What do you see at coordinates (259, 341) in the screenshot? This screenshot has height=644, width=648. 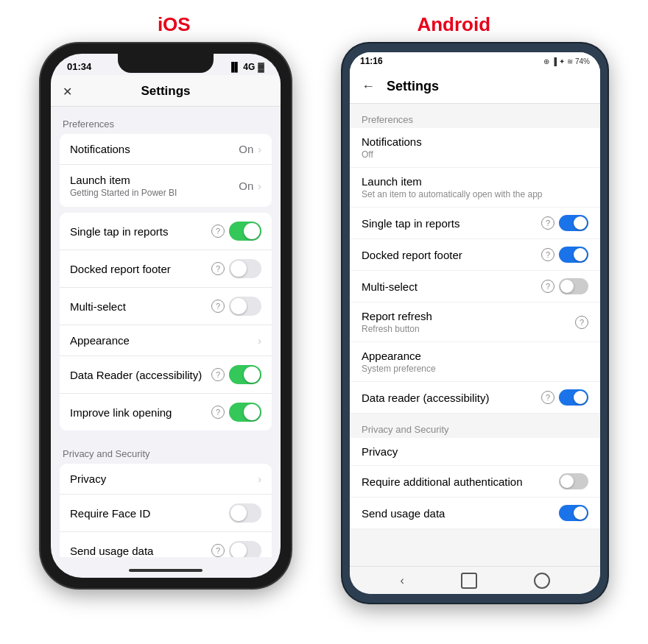 I see `ios-appearance-right: ›` at bounding box center [259, 341].